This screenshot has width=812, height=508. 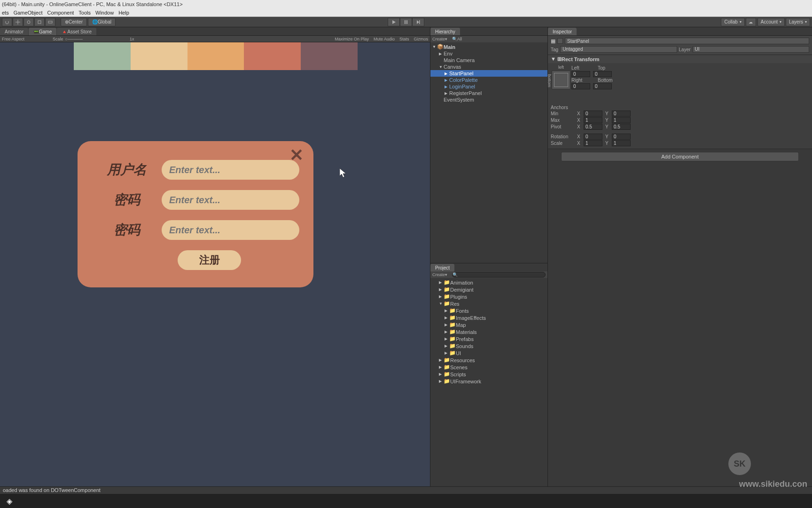 I want to click on right-field, so click(x=581, y=87).